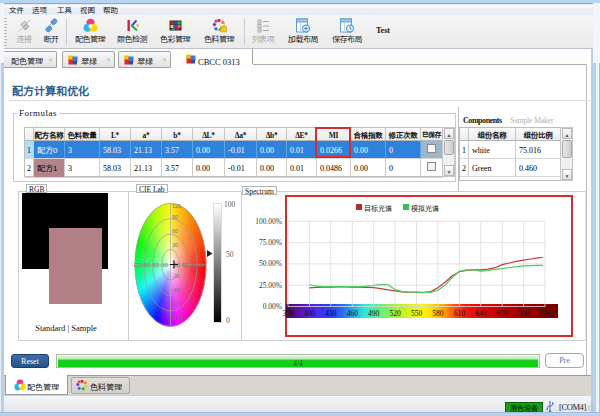 The height and width of the screenshot is (416, 600). What do you see at coordinates (503, 314) in the screenshot?
I see `svg-text: 670` at bounding box center [503, 314].